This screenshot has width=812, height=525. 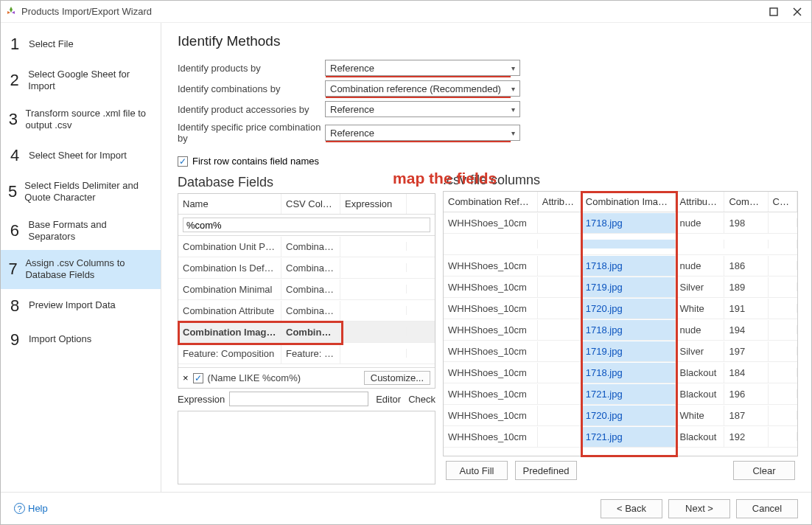 What do you see at coordinates (491, 202) in the screenshot?
I see `col-comb-ref: Combination Referenc` at bounding box center [491, 202].